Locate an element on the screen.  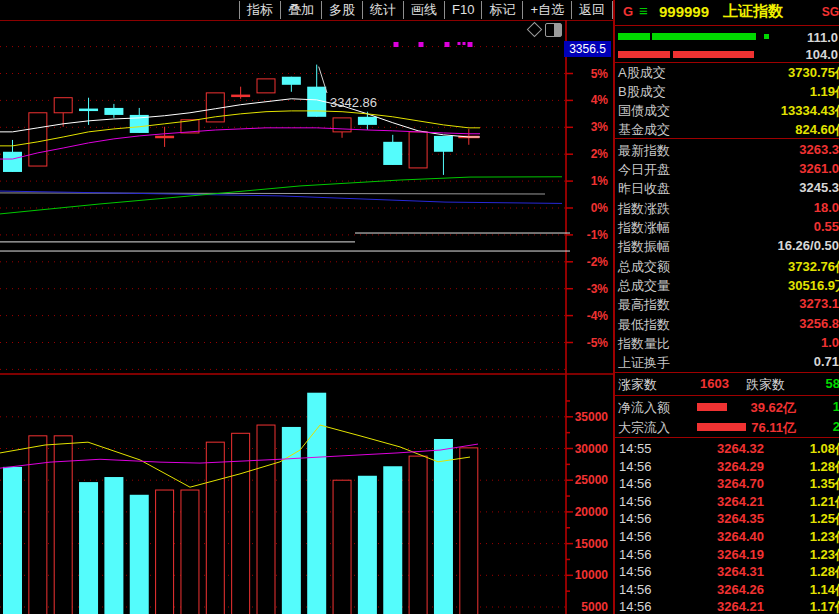
tick-price: 3264.21 is located at coordinates (740, 502).